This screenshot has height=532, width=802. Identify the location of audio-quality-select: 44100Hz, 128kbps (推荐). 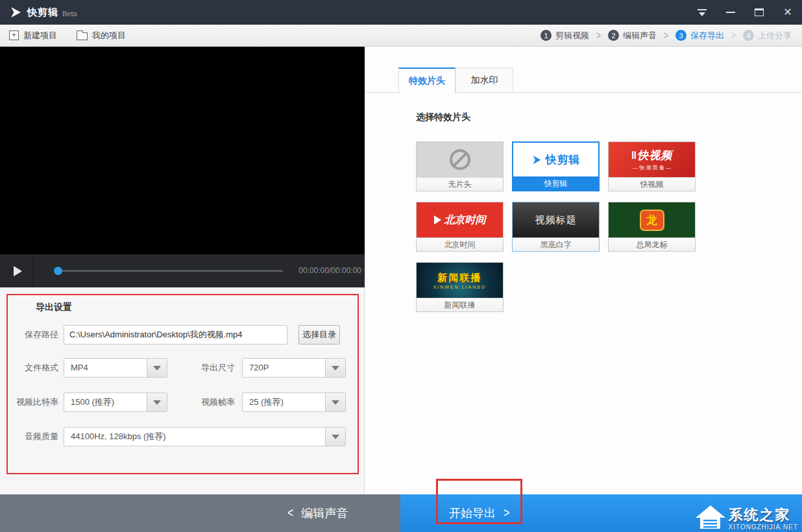
(205, 437).